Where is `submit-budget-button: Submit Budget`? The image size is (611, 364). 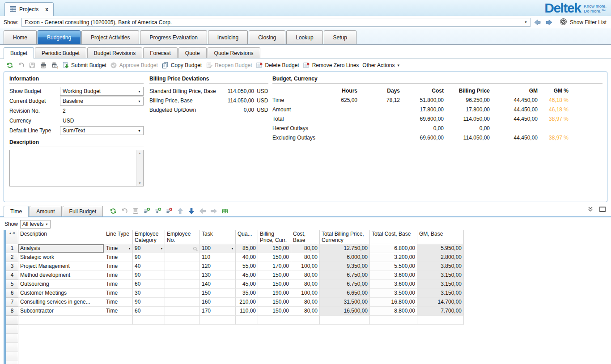
submit-budget-button: Submit Budget is located at coordinates (84, 65).